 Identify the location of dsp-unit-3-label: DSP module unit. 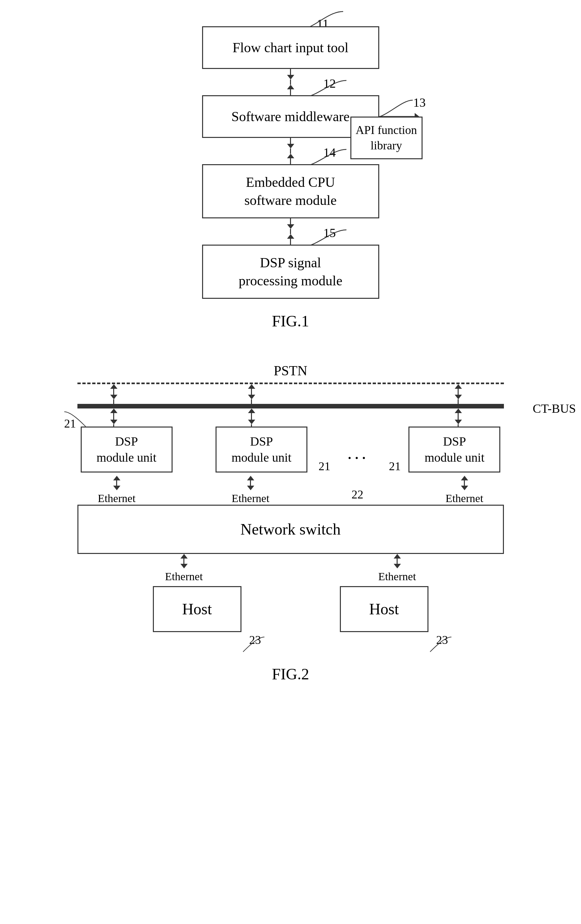
(454, 450).